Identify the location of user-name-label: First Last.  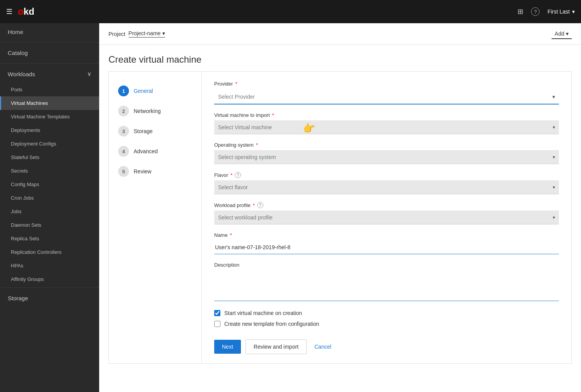
(559, 12).